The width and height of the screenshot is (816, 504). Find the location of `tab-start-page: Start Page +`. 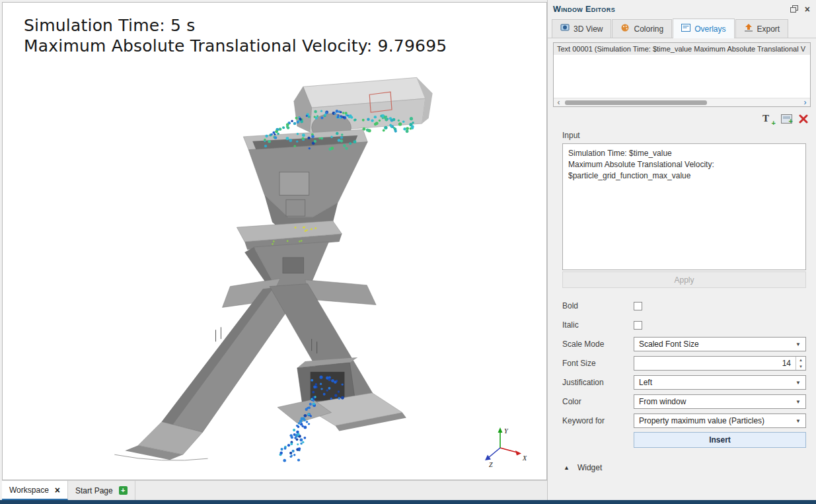

tab-start-page: Start Page + is located at coordinates (102, 490).